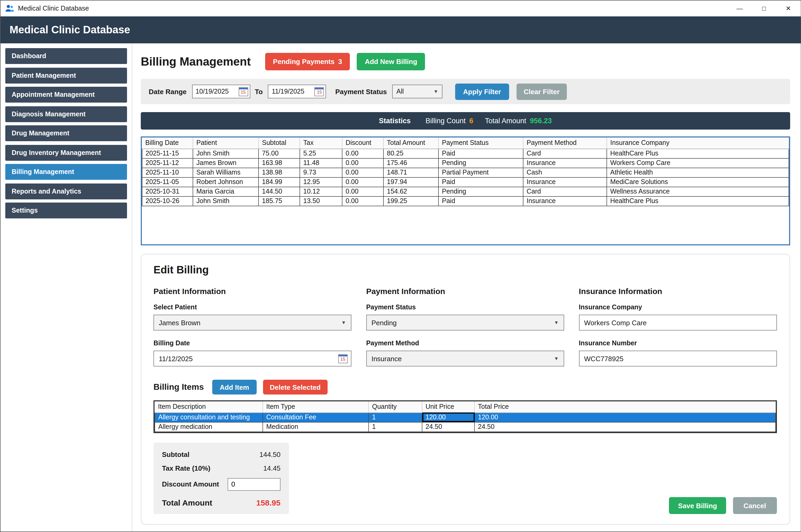  What do you see at coordinates (697, 182) in the screenshot?
I see `table-cell: MediCare Solutions` at bounding box center [697, 182].